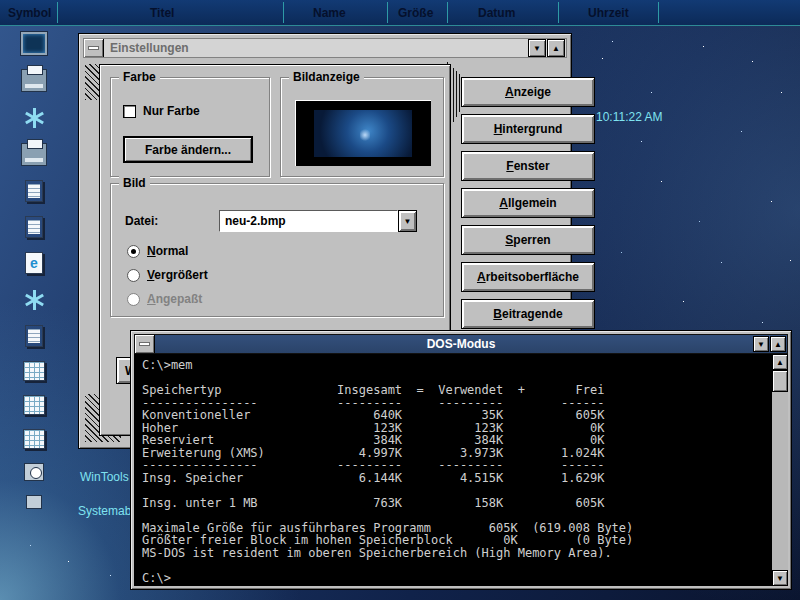 This screenshot has width=800, height=600. I want to click on tab-beitragende: Beitragende, so click(528, 314).